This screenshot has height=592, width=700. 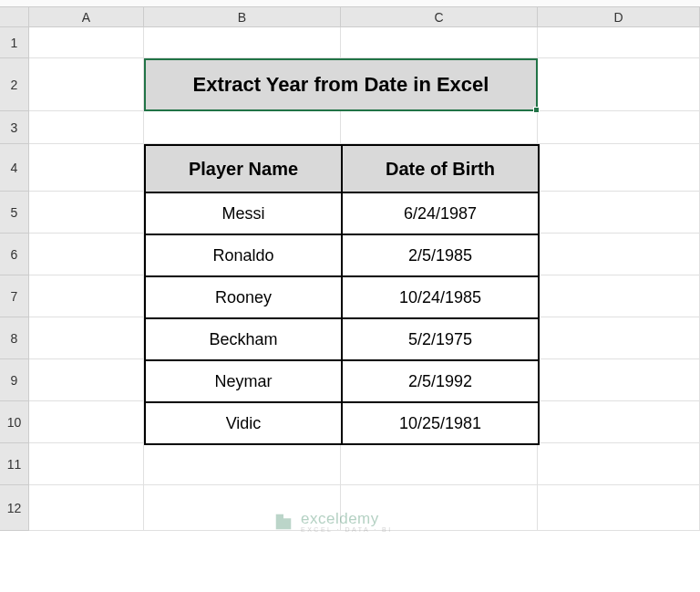 I want to click on cell-a6, so click(x=87, y=254).